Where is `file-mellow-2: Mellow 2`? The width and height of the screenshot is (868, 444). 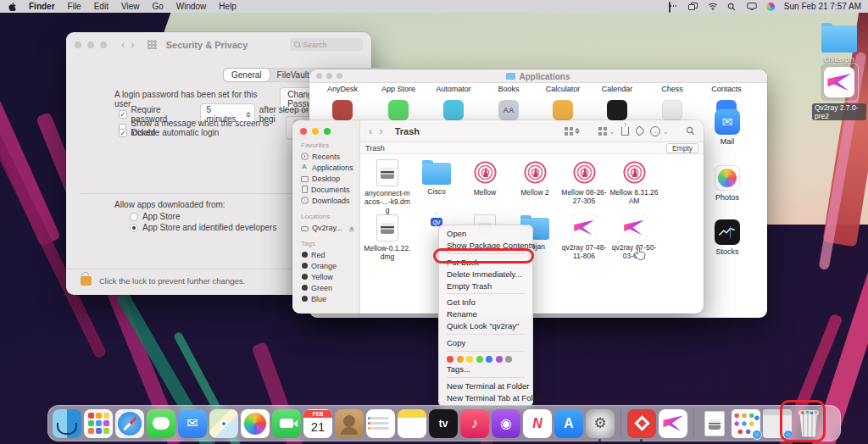
file-mellow-2: Mellow 2 is located at coordinates (535, 178).